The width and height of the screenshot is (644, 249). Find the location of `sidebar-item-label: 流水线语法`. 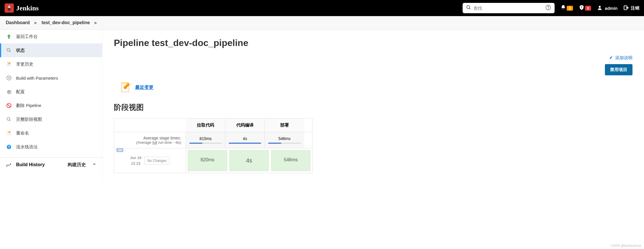

sidebar-item-label: 流水线语法 is located at coordinates (27, 147).